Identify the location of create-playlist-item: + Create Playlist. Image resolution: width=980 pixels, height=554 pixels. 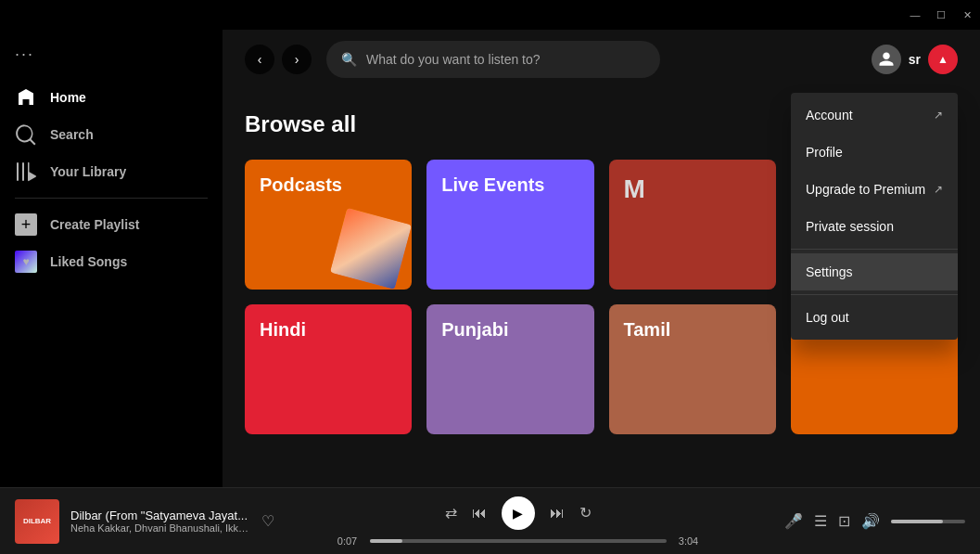
(111, 225).